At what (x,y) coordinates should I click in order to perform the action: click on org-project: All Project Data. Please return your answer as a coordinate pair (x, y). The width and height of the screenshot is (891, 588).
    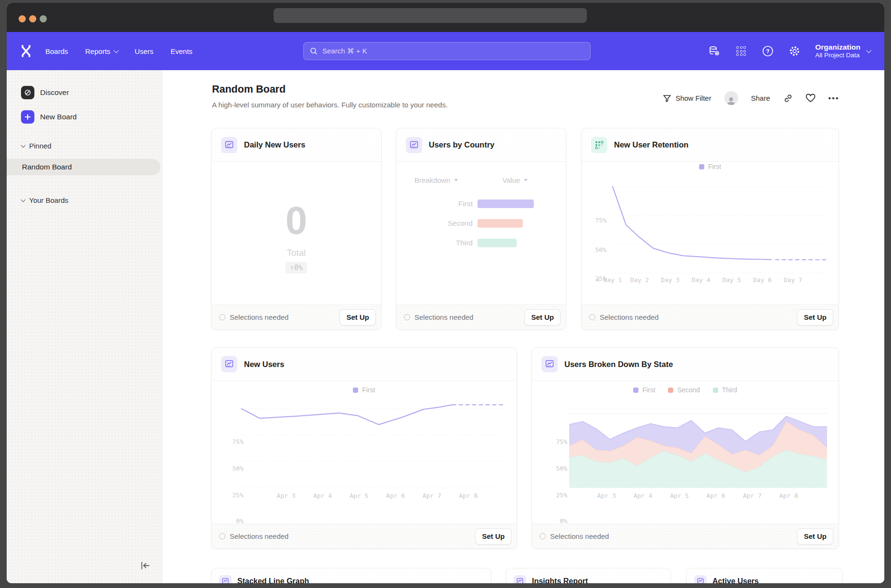
    Looking at the image, I should click on (838, 55).